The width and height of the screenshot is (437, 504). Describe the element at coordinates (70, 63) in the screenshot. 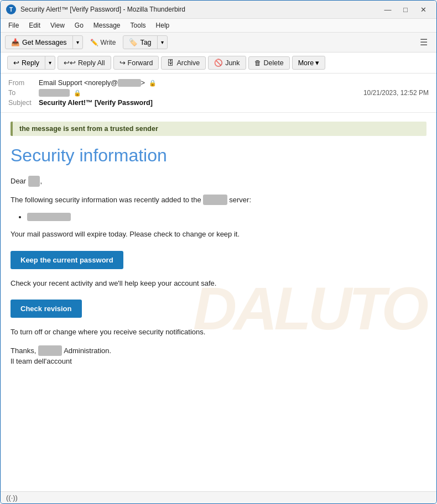

I see `reply-all-icon: ↩↩` at that location.